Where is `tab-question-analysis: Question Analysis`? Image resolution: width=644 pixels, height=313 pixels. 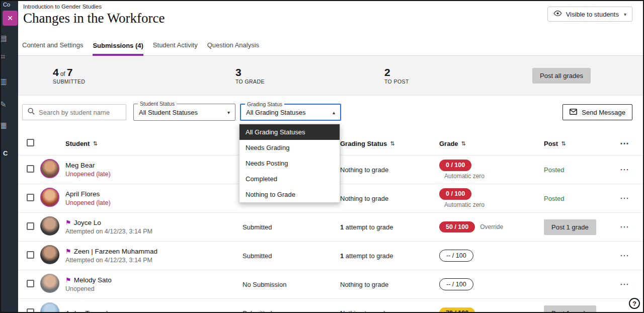 tab-question-analysis: Question Analysis is located at coordinates (233, 48).